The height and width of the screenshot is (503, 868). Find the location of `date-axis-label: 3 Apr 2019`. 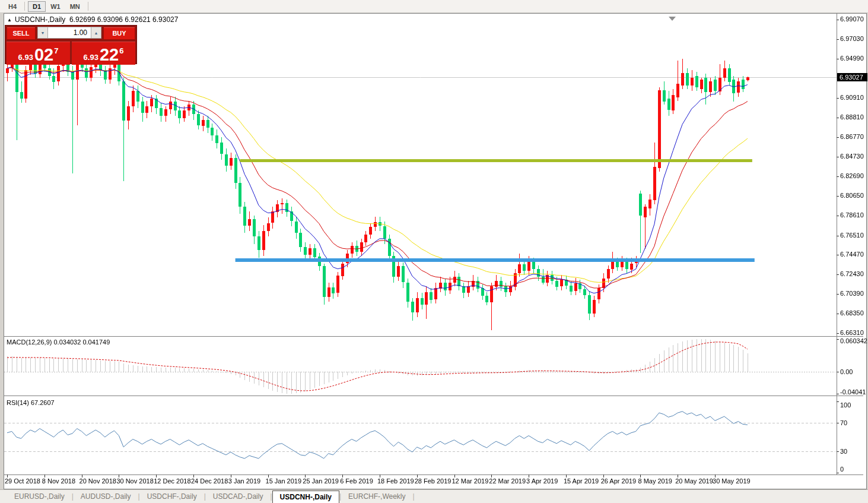

date-axis-label: 3 Apr 2019 is located at coordinates (542, 481).